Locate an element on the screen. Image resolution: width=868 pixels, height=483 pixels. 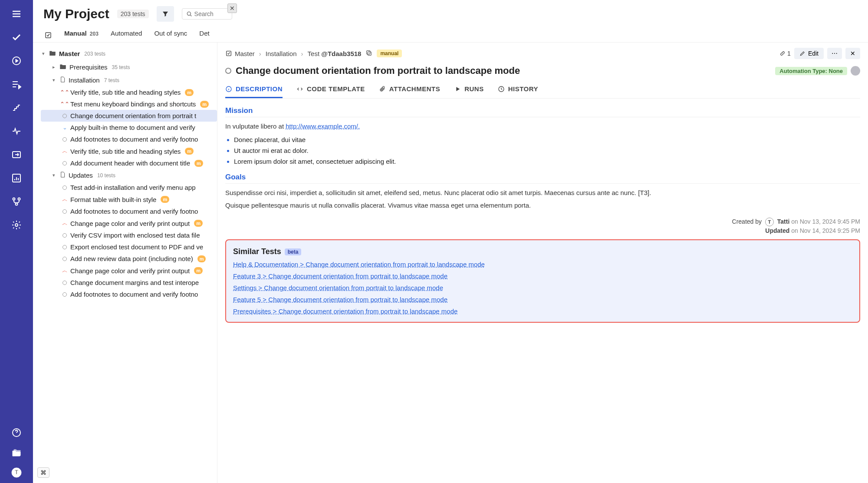
similar-tests-card: Similar Testsbeta Help & Documentation >… is located at coordinates (542, 281).